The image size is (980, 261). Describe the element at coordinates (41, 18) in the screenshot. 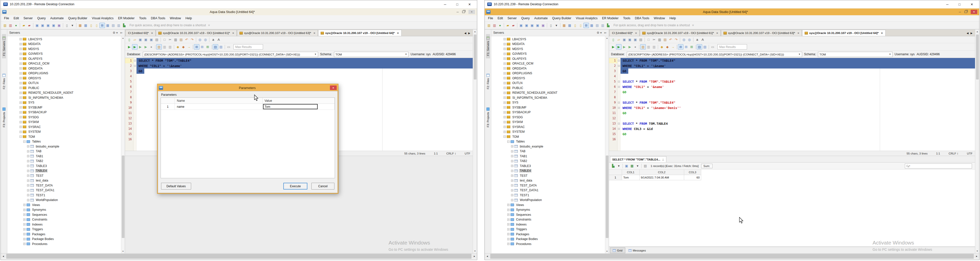

I see `menu-item: Query` at that location.